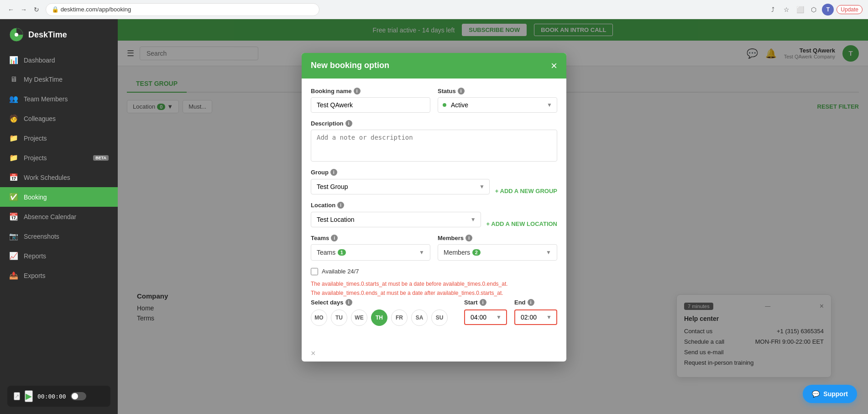 The width and height of the screenshot is (868, 414). Describe the element at coordinates (313, 353) in the screenshot. I see `remove-time-button: ×` at that location.